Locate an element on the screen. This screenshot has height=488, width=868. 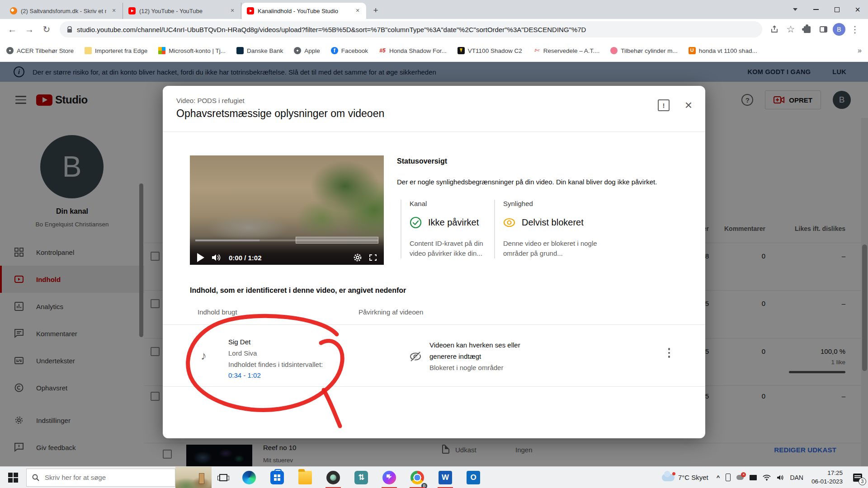
bookmark-reservedele: ✄Reservedele – A.T.... is located at coordinates (566, 51).